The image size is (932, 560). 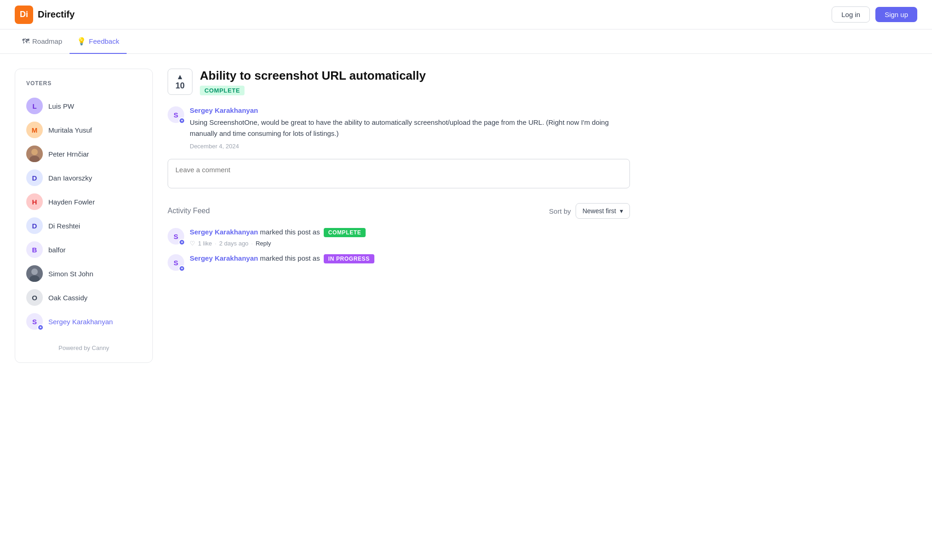 What do you see at coordinates (290, 258) in the screenshot?
I see `activity-action-2: marked this post as` at bounding box center [290, 258].